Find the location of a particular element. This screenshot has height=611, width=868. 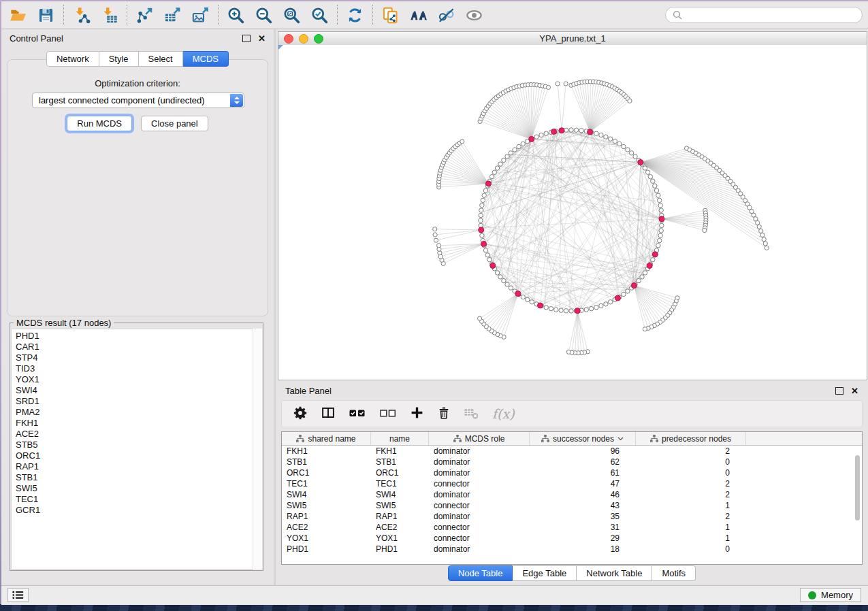

float-table-panel-icon is located at coordinates (839, 391).